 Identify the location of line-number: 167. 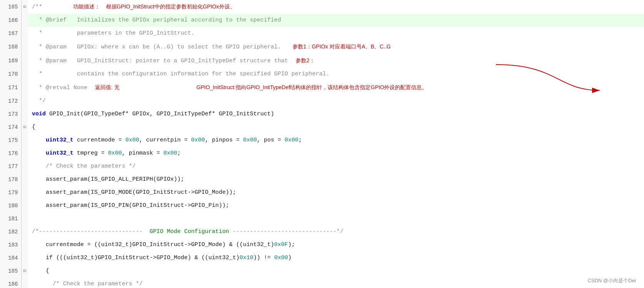
(11, 33).